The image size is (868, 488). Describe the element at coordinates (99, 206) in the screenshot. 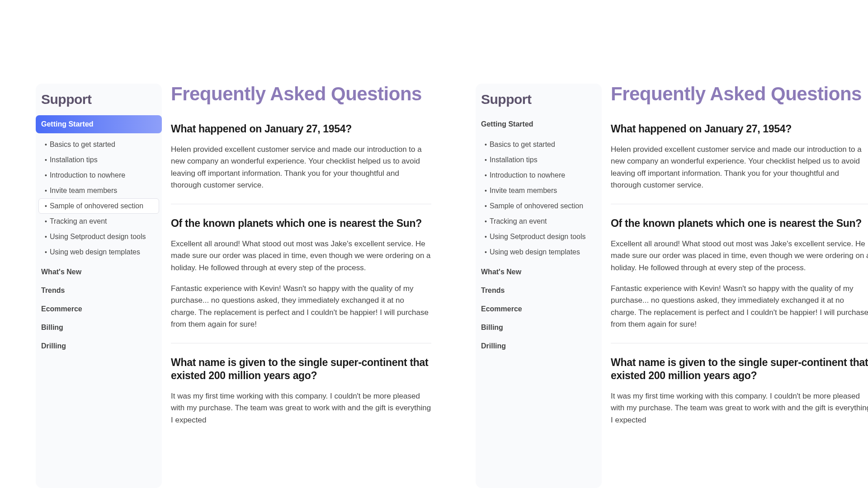

I see `sidebar-sub-sample-hovered: •Sample of onhovered section` at that location.